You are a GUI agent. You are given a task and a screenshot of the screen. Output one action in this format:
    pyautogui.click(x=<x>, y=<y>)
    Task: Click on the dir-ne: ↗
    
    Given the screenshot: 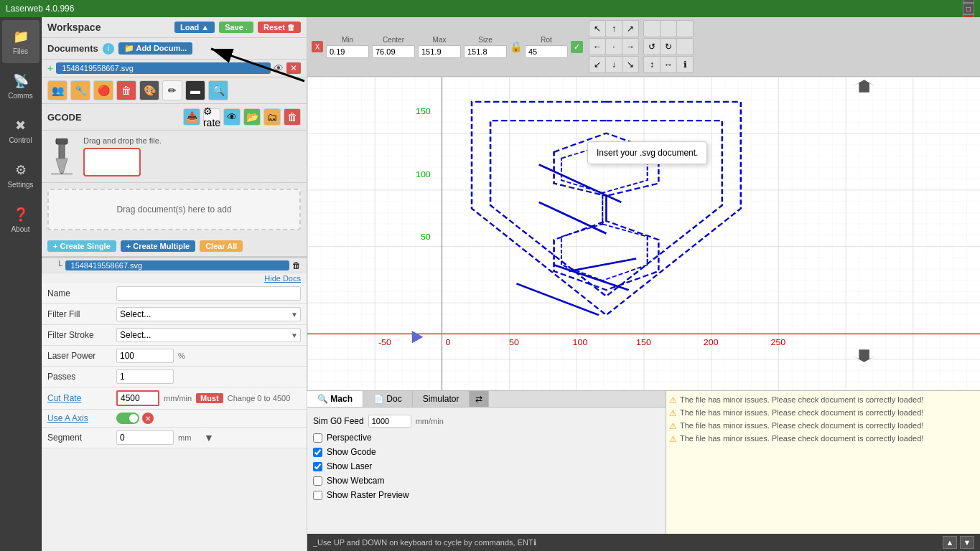 What is the action you would take?
    pyautogui.click(x=630, y=29)
    